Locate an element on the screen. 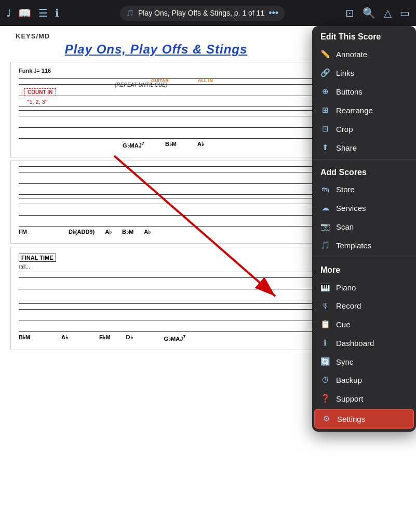 The height and width of the screenshot is (532, 416). chord-db: D♭(ADD9) is located at coordinates (82, 232).